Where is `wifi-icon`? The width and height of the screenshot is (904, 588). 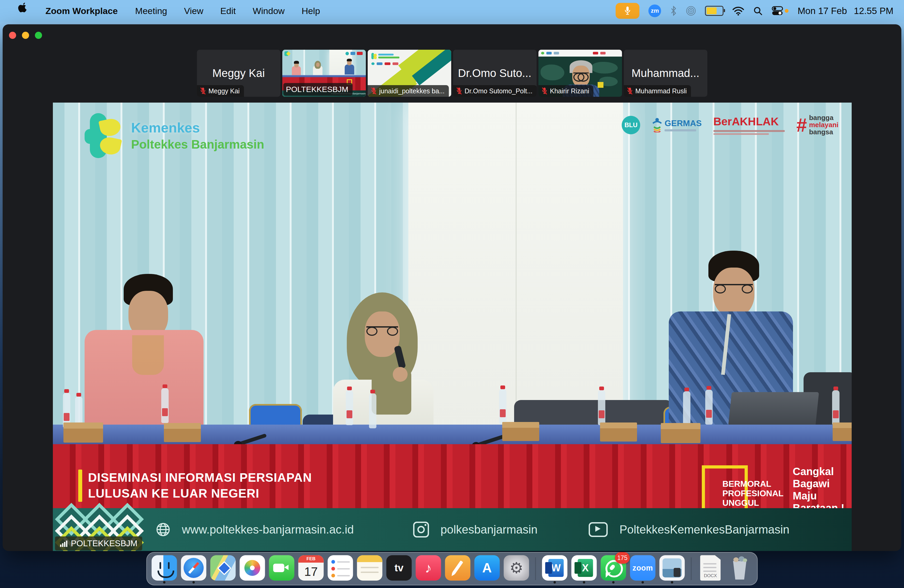
wifi-icon is located at coordinates (738, 11).